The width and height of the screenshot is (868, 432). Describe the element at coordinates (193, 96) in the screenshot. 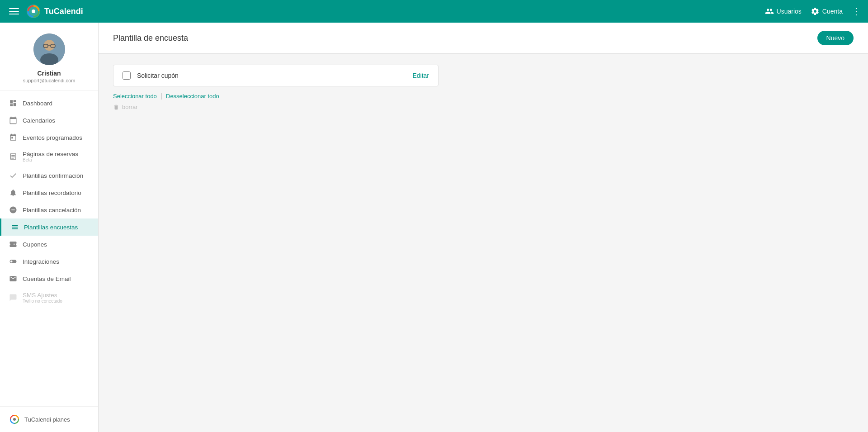

I see `deselect-all-link: Desseleccionar todo` at that location.